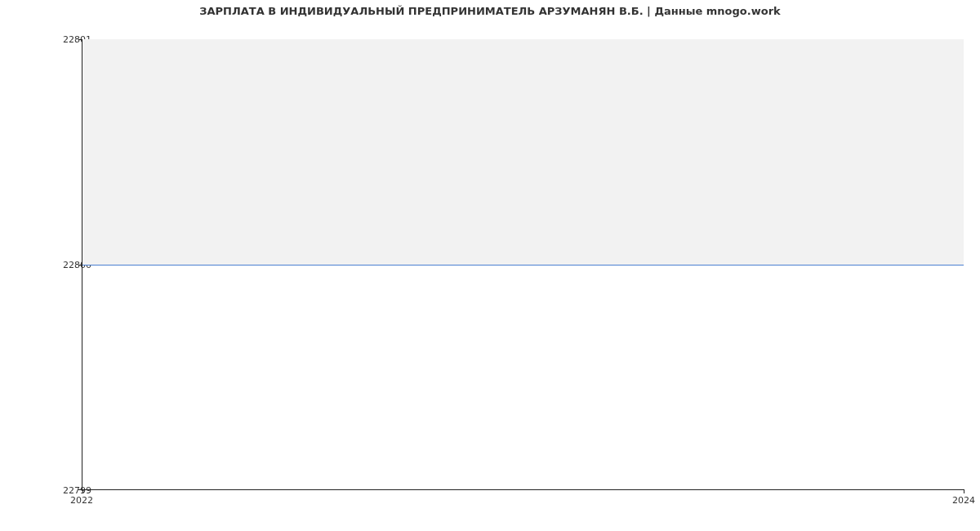  Describe the element at coordinates (82, 500) in the screenshot. I see `x-tick-label-left: 2022` at that location.